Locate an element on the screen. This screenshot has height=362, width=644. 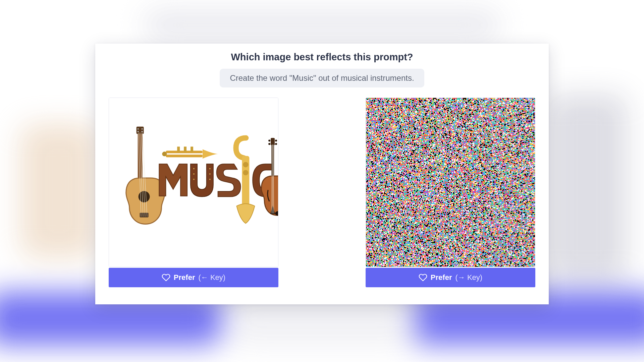
question-heading: Which image best reflects this prompt? is located at coordinates (322, 57).